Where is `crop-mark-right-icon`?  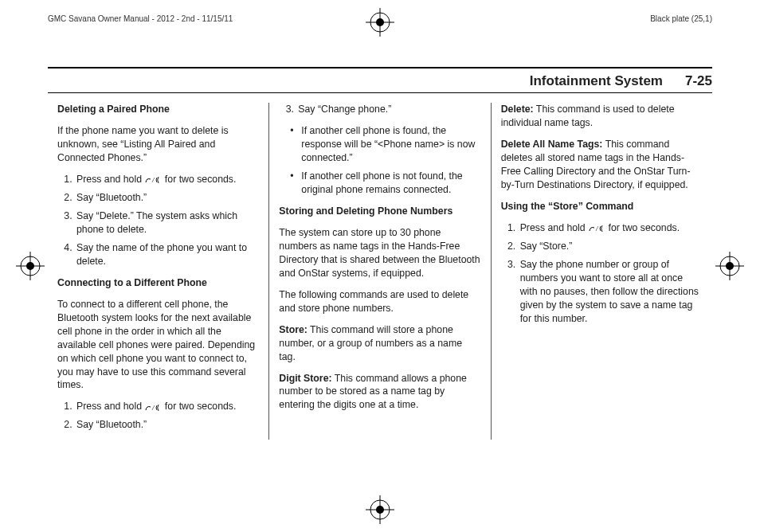 crop-mark-right-icon is located at coordinates (730, 266).